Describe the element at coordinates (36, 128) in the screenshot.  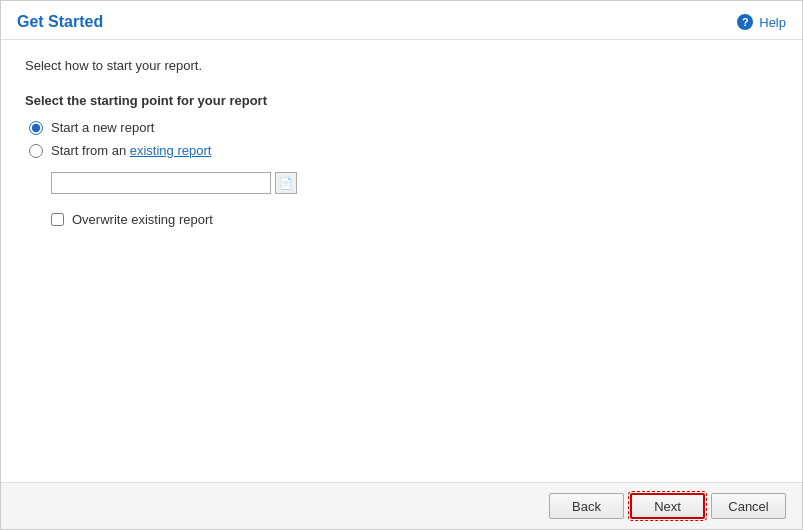
I see `new-report-radio` at that location.